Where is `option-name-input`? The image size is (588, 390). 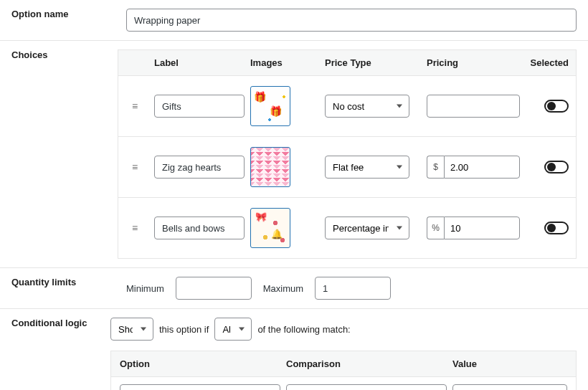
option-name-input is located at coordinates (351, 20).